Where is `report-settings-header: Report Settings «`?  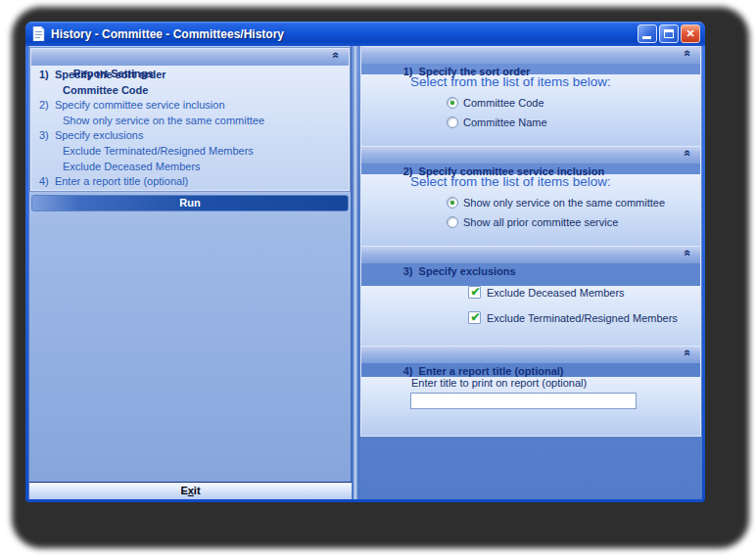 report-settings-header: Report Settings « is located at coordinates (190, 57).